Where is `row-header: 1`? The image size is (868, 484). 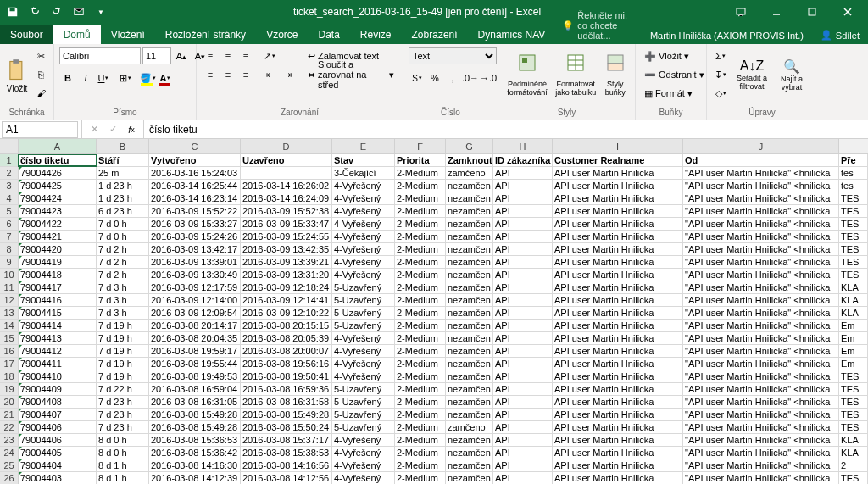
row-header: 1 is located at coordinates (9, 160).